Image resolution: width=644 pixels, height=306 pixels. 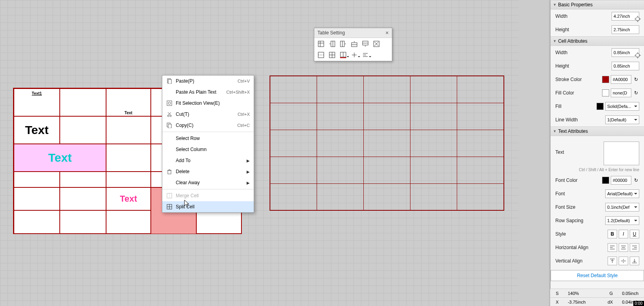 What do you see at coordinates (365, 44) in the screenshot?
I see `insert-row-below-icon` at bounding box center [365, 44].